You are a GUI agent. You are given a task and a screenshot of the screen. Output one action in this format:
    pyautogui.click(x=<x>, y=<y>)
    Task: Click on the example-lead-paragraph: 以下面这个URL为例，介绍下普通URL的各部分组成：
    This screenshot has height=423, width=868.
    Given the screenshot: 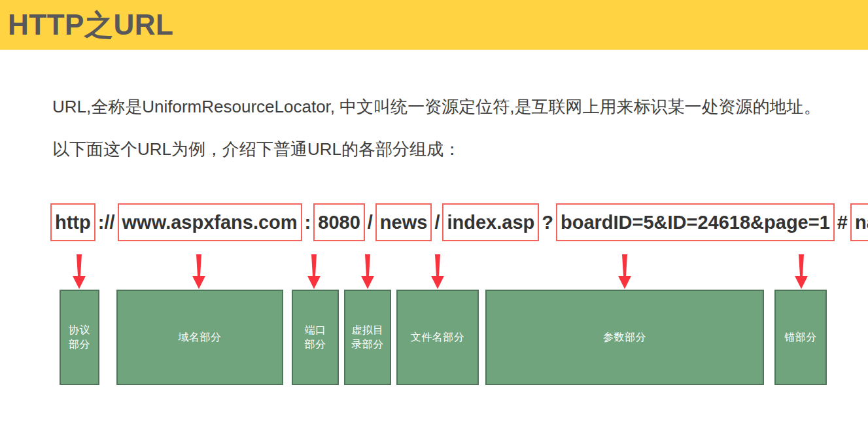 What is the action you would take?
    pyautogui.click(x=256, y=149)
    